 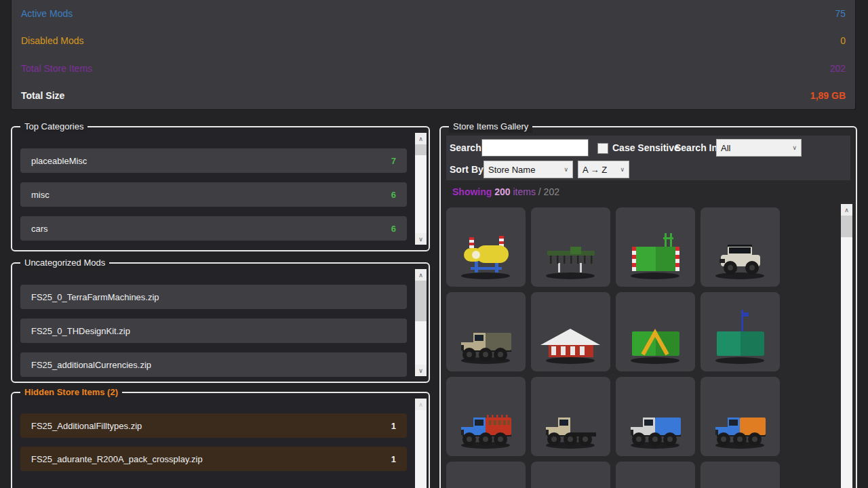 What do you see at coordinates (648, 158) in the screenshot?
I see `gallery-toolbar: Search Case Sensitive Search In All ∨ So…` at bounding box center [648, 158].